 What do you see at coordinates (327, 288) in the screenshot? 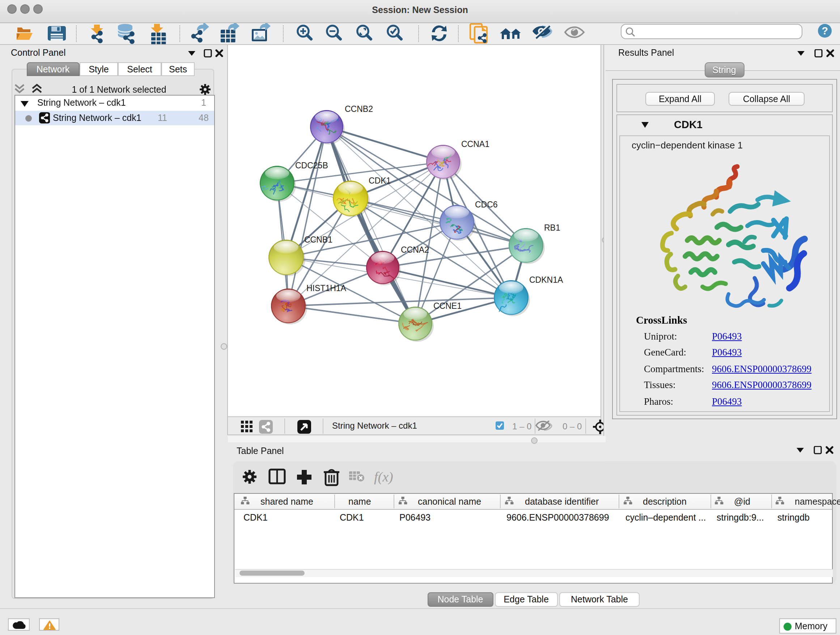
I see `svg-text: HIST1H1A` at bounding box center [327, 288].